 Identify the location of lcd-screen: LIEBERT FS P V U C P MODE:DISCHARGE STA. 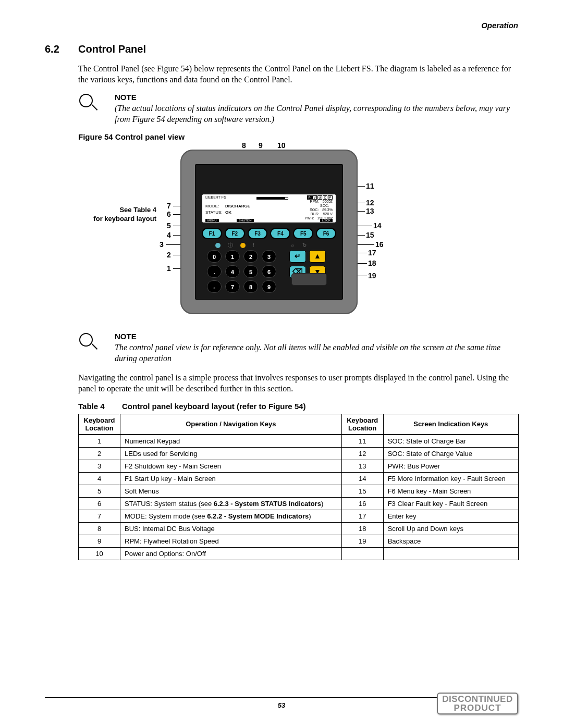
(269, 208).